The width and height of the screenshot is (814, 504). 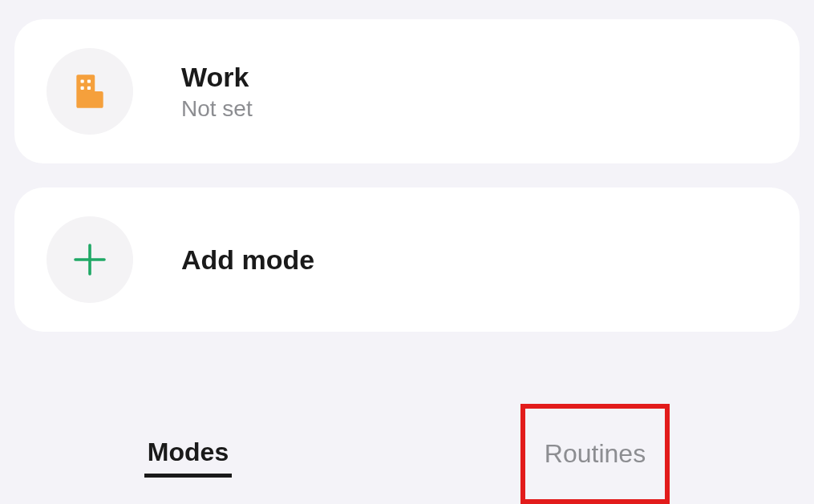 I want to click on tab-modes: Modes, so click(x=188, y=454).